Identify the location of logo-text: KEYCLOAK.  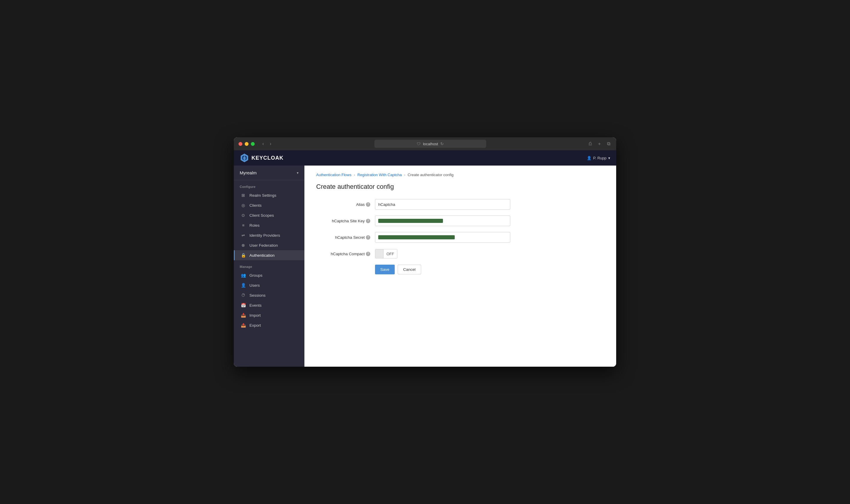
(268, 158).